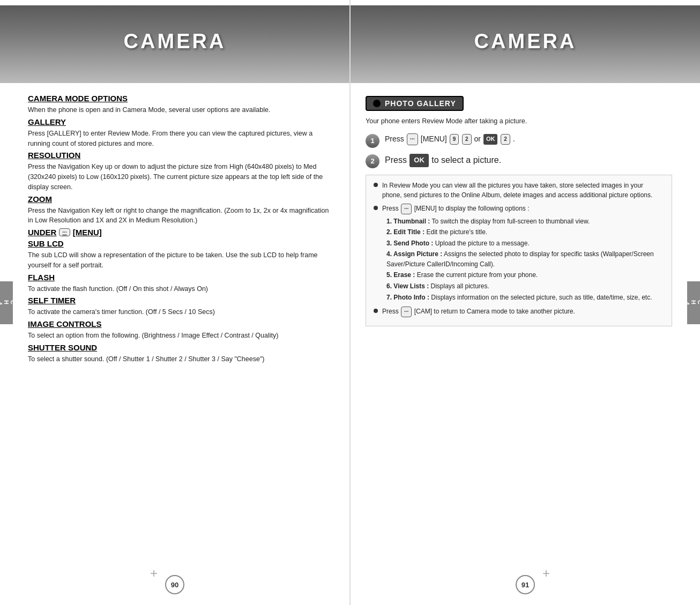 This screenshot has height=605, width=700. I want to click on flash-body: To activate the flash function. (Off / O…, so click(179, 289).